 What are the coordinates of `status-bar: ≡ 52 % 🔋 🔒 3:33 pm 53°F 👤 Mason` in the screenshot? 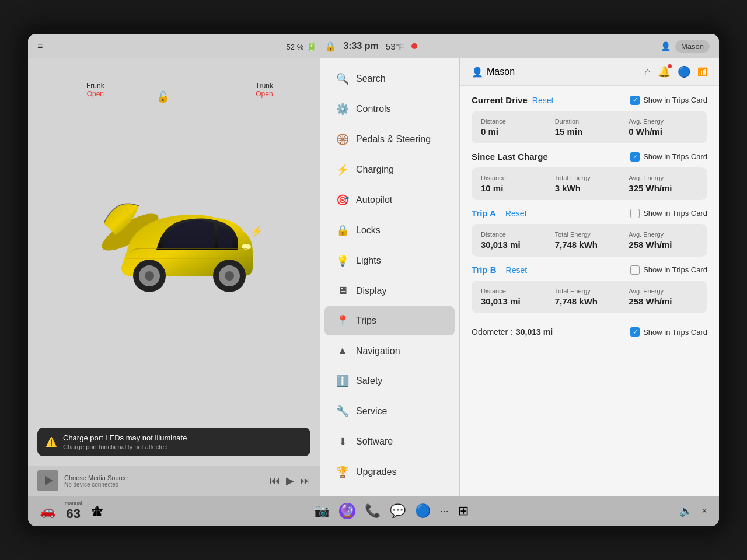 It's located at (374, 46).